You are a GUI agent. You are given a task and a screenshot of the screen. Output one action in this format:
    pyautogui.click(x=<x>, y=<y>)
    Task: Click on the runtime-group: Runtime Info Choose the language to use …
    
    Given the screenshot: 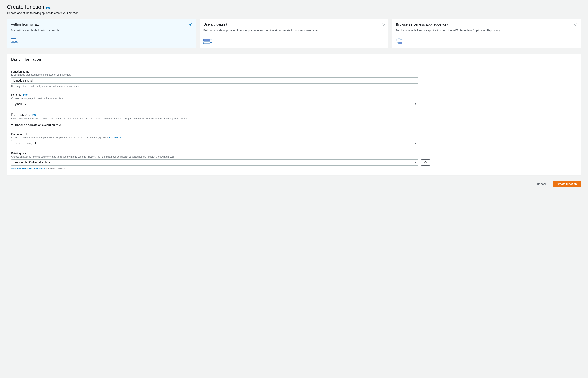 What is the action you would take?
    pyautogui.click(x=294, y=100)
    